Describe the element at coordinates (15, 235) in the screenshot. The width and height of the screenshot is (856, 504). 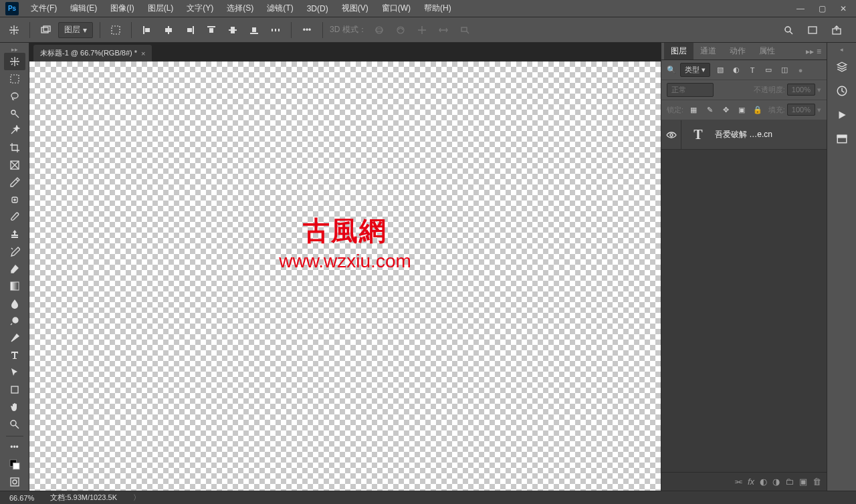
I see `clone-stamp-tool` at that location.